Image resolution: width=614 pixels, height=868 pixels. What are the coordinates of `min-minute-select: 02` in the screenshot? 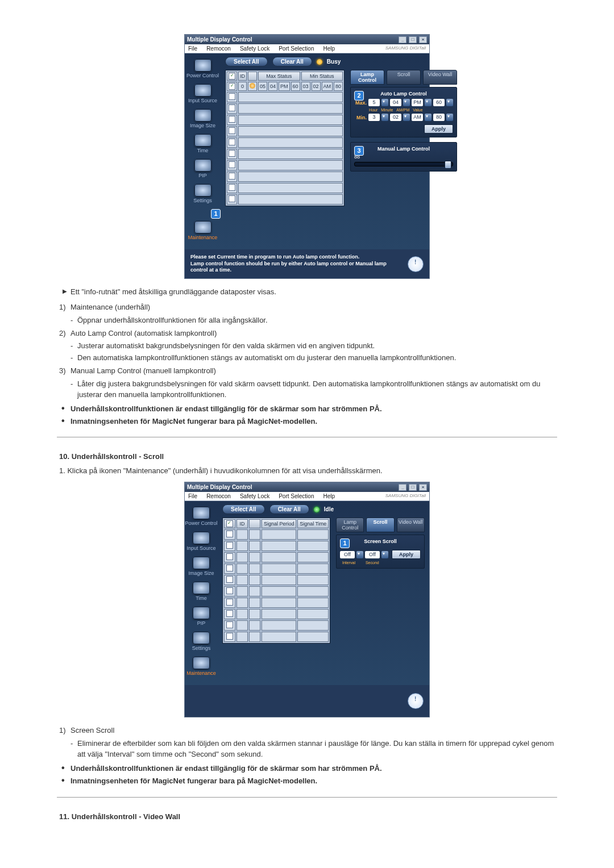 It's located at (396, 117).